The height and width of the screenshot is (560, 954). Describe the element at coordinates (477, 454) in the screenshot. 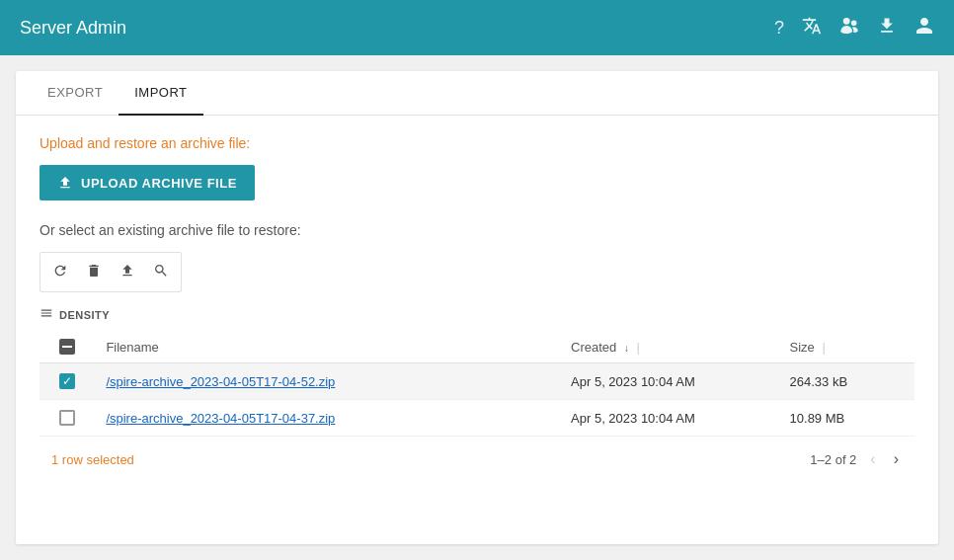

I see `table-footer: 1 row selected 1–2 of 2 ‹ ›` at that location.